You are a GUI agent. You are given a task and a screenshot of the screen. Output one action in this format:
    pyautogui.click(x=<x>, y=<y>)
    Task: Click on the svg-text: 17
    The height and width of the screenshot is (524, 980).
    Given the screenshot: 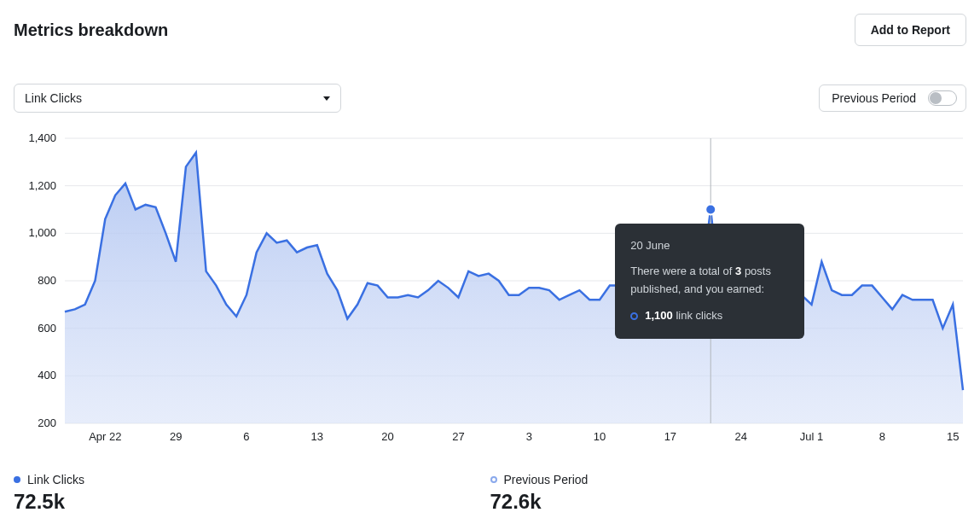 What is the action you would take?
    pyautogui.click(x=670, y=437)
    